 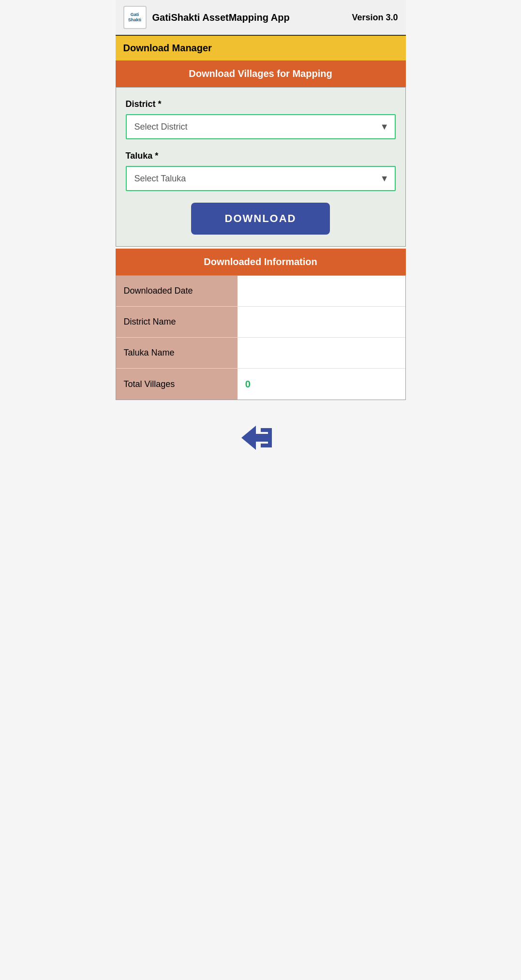 What do you see at coordinates (261, 338) in the screenshot?
I see `info-card: Downloaded Date District Name Taluka Nam…` at bounding box center [261, 338].